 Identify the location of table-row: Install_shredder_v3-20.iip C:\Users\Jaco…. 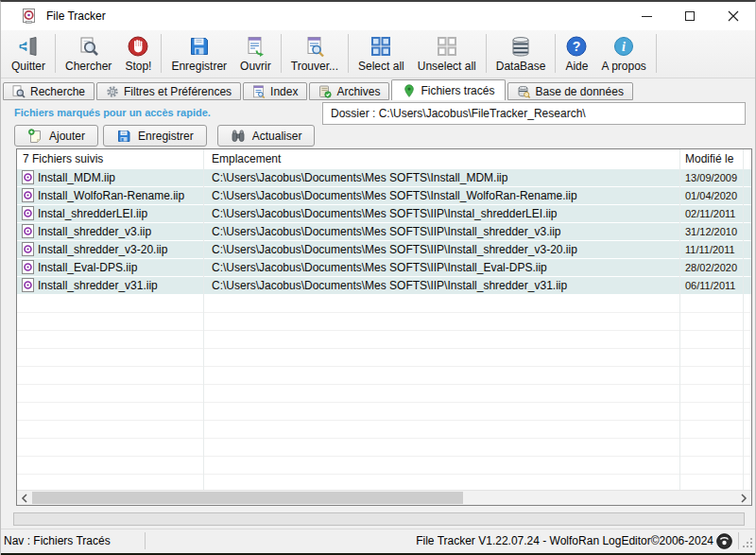
(384, 250).